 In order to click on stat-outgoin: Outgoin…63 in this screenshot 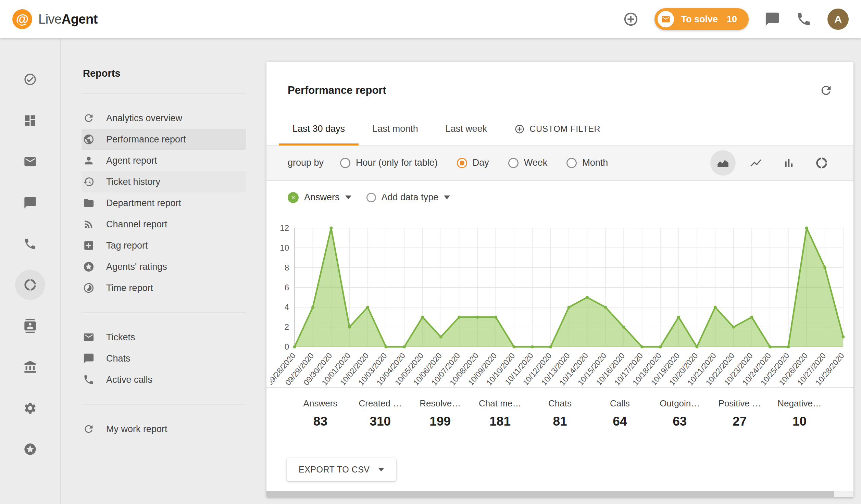, I will do `click(679, 414)`.